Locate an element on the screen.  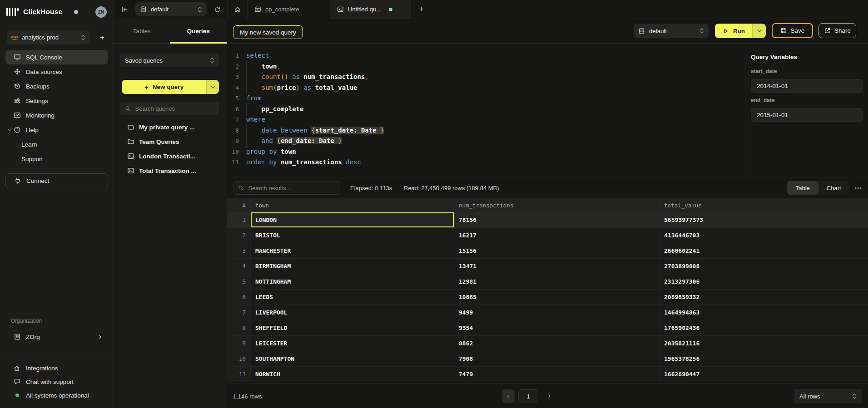
list-item-folder: My private query ... is located at coordinates (170, 127).